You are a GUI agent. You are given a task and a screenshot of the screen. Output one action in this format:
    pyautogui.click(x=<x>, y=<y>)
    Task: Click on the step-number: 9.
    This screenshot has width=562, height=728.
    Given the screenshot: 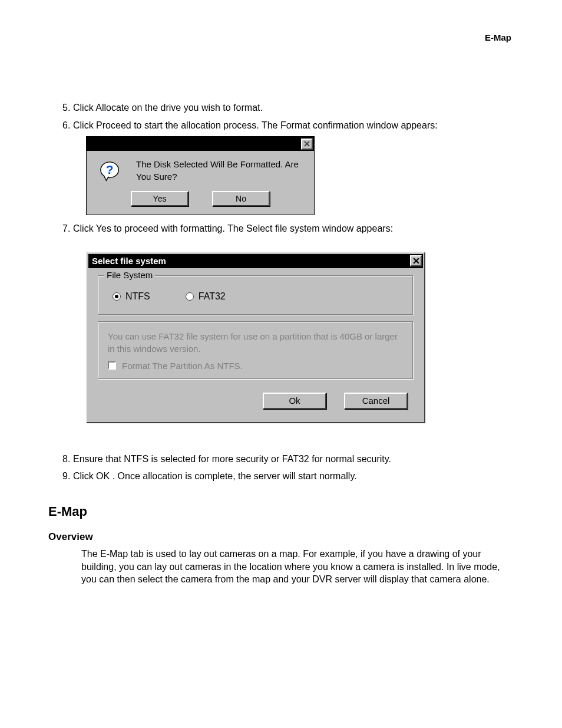 What is the action you would take?
    pyautogui.click(x=61, y=476)
    